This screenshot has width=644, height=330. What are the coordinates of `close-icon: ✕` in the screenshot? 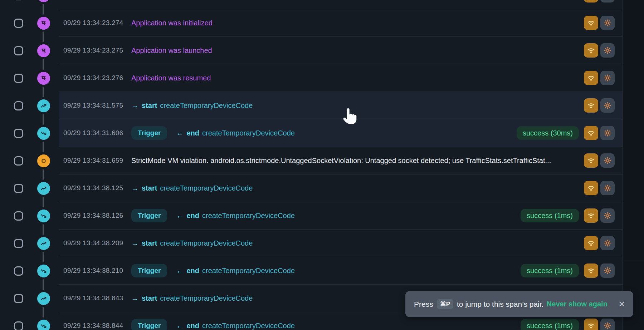 It's located at (622, 304).